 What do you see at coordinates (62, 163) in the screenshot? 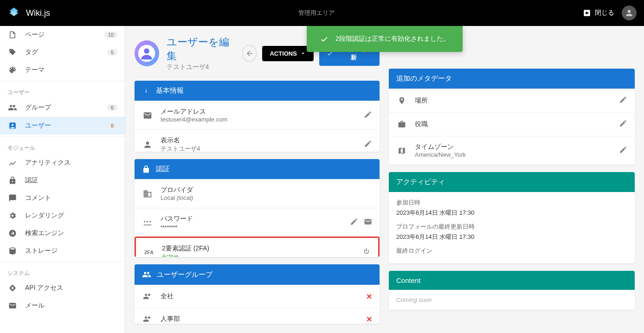
I see `sidebar-item-analytics: アナリティクス` at bounding box center [62, 163].